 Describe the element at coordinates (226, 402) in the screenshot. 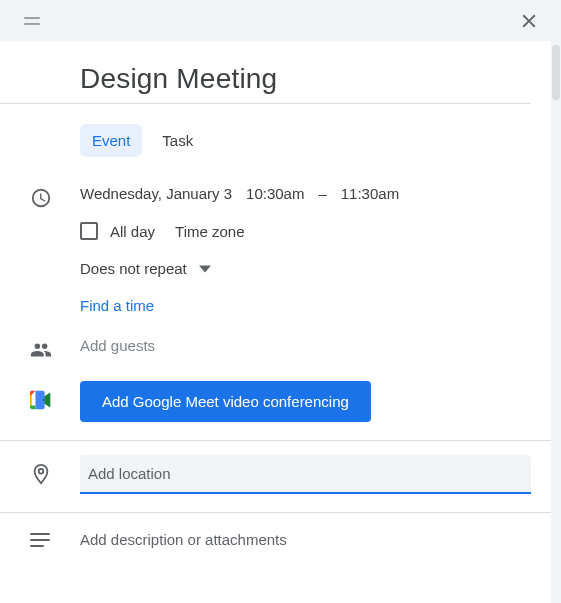

I see `add-google-meet-button: Add Google Meet video conferencing` at that location.